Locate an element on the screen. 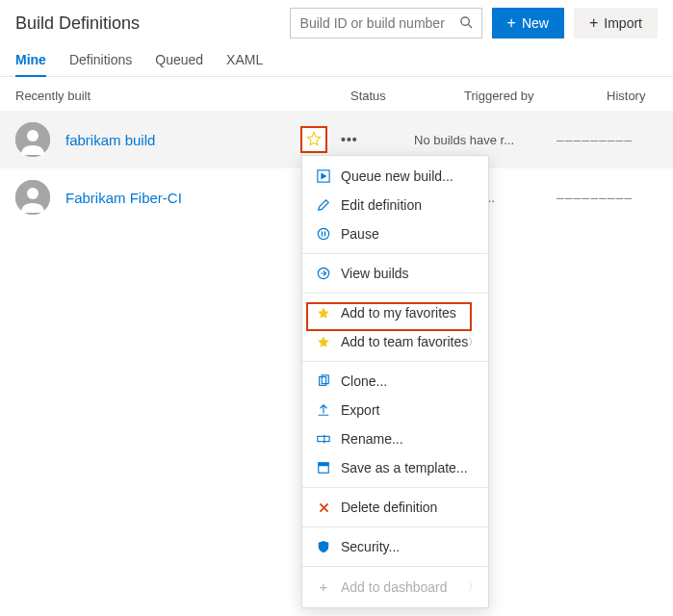  menu-security: Security... is located at coordinates (395, 547).